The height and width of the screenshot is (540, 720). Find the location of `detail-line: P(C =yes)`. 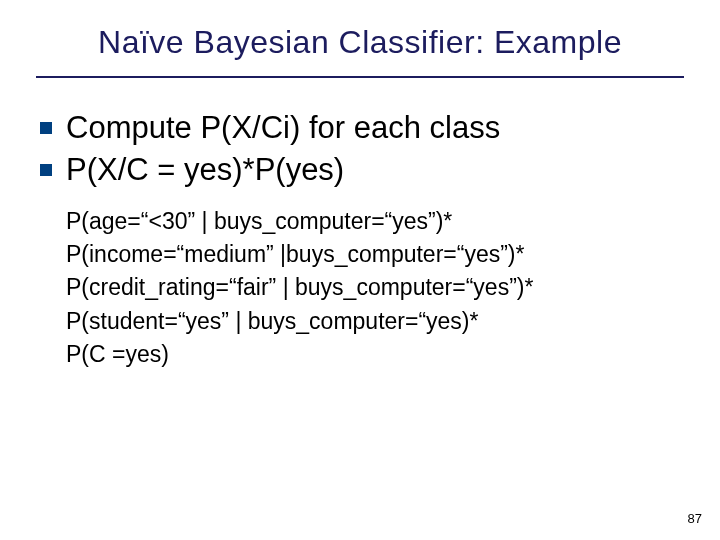

detail-line: P(C =yes) is located at coordinates (373, 354).